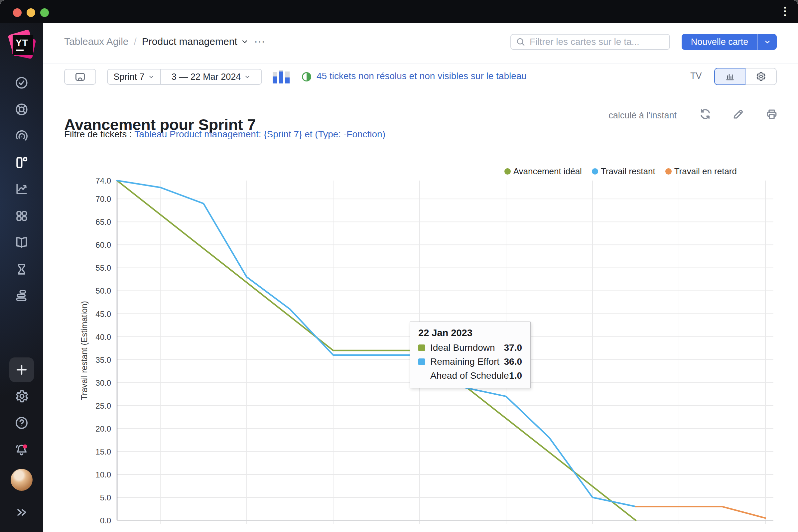 This screenshot has width=798, height=532. Describe the element at coordinates (103, 406) in the screenshot. I see `svg-text: 25.0` at that location.